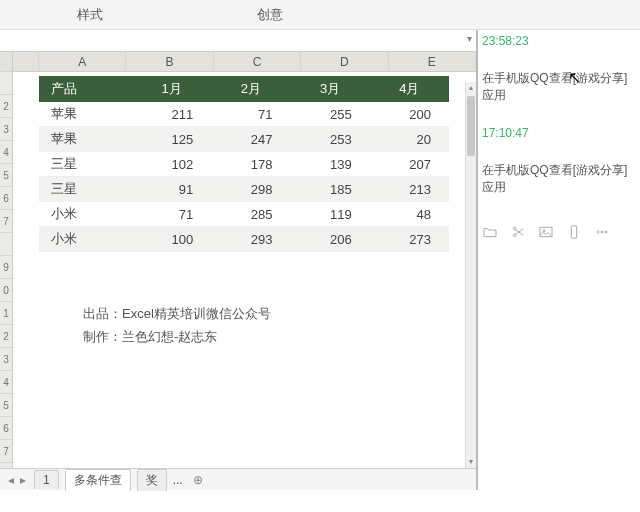 This screenshot has width=640, height=512. Describe the element at coordinates (11, 480) in the screenshot. I see `nav-prev-icon: ◂` at that location.